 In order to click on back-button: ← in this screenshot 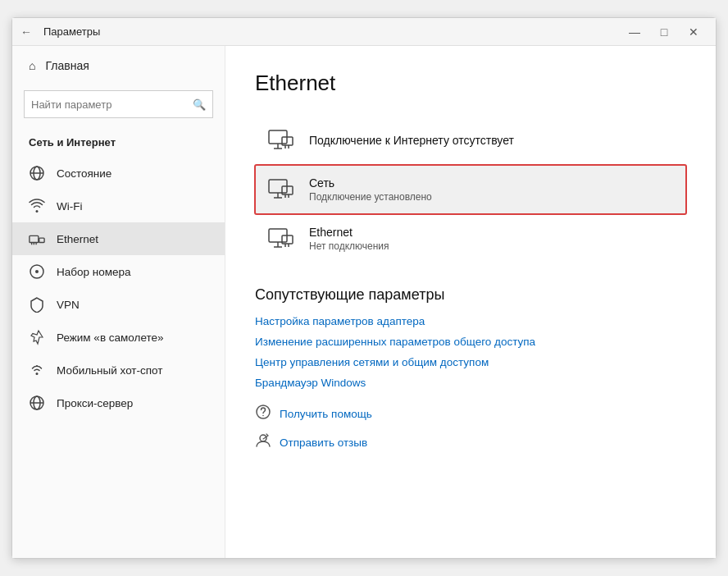, I will do `click(26, 32)`.